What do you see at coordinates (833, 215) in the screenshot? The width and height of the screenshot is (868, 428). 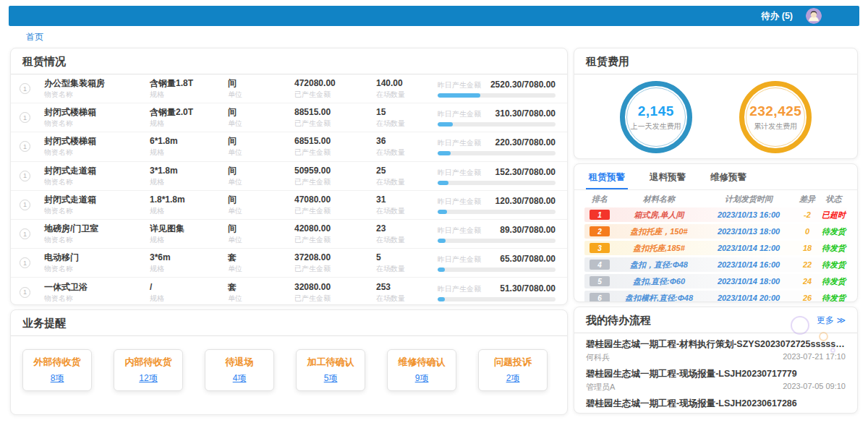 I see `status-badge: 已超时` at bounding box center [833, 215].